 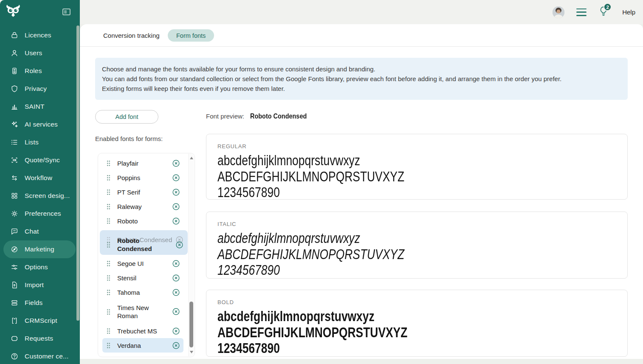 What do you see at coordinates (143, 345) in the screenshot?
I see `font-list-item-selected: Verdana` at bounding box center [143, 345].